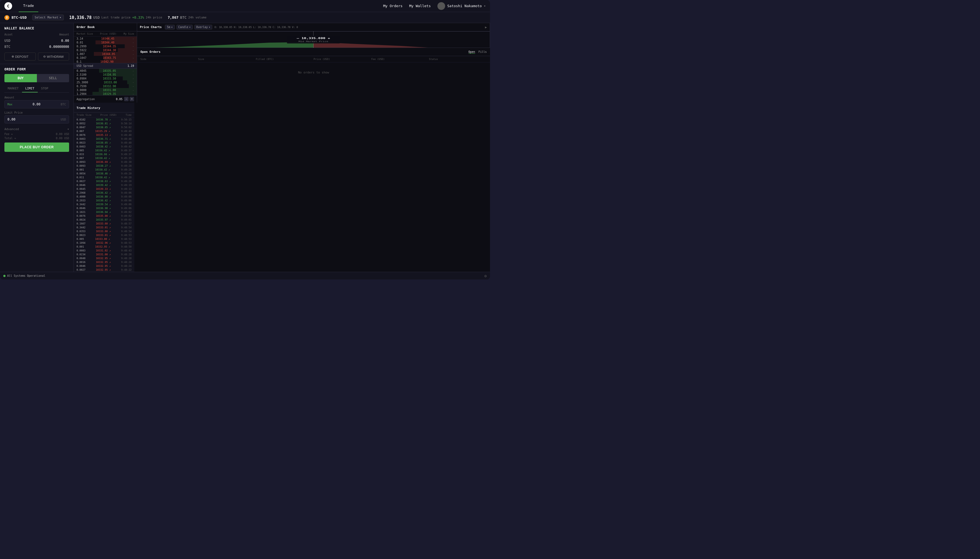 The image size is (980, 559). I want to click on limit-tab: LIMIT, so click(30, 89).